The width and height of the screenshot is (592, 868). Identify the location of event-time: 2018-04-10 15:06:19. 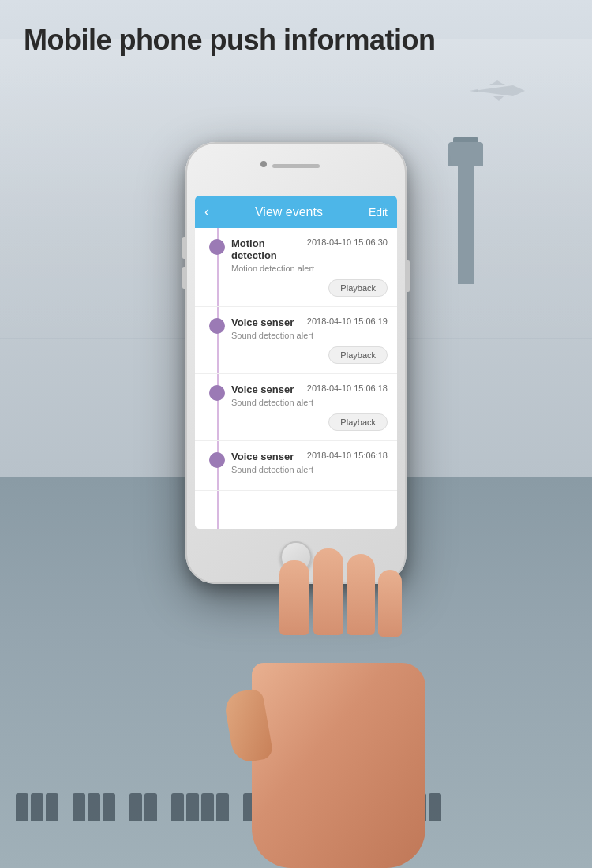
(347, 321).